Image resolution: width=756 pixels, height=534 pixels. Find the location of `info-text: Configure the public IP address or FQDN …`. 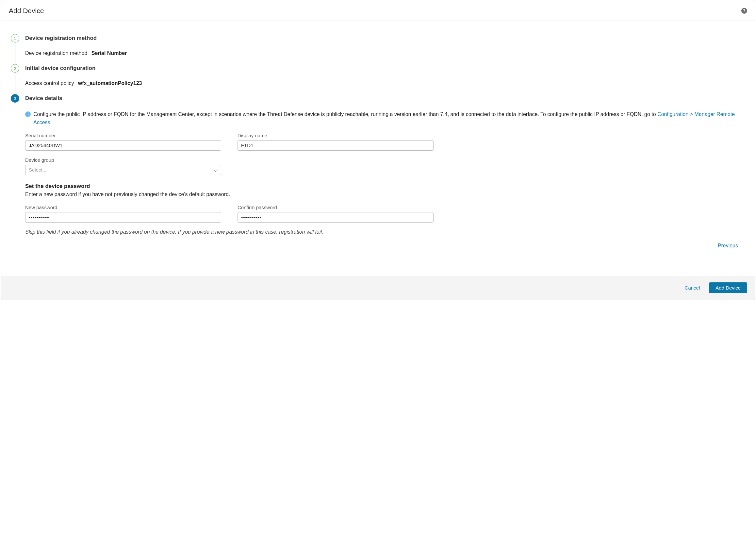

info-text: Configure the public IP address or FQDN … is located at coordinates (390, 119).